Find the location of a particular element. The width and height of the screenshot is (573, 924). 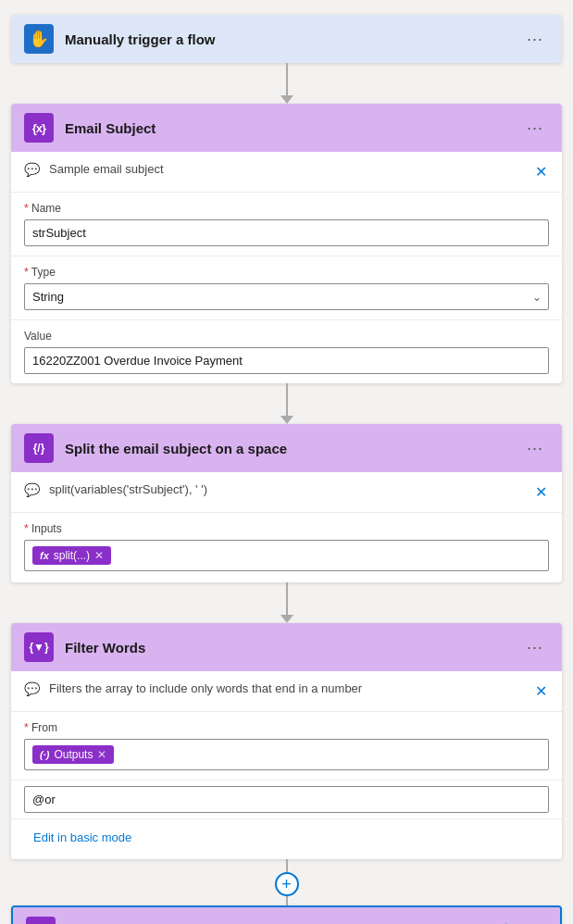

name-required-star: * is located at coordinates (26, 208).